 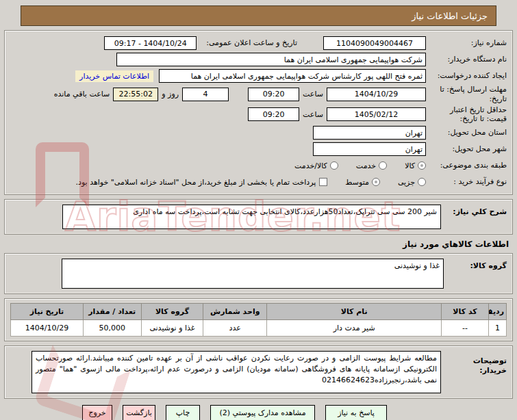 What do you see at coordinates (466, 312) in the screenshot?
I see `col-item-code: کد کالا` at bounding box center [466, 312].